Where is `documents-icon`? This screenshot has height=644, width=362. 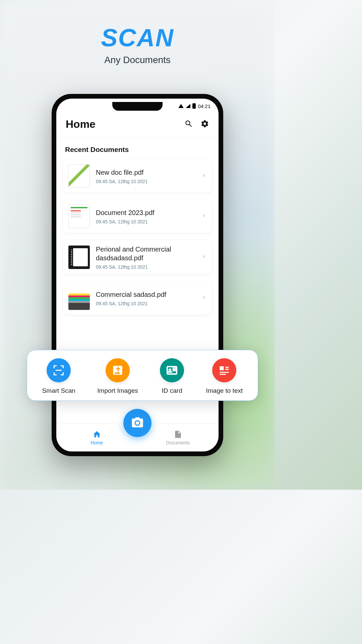
documents-icon is located at coordinates (178, 434).